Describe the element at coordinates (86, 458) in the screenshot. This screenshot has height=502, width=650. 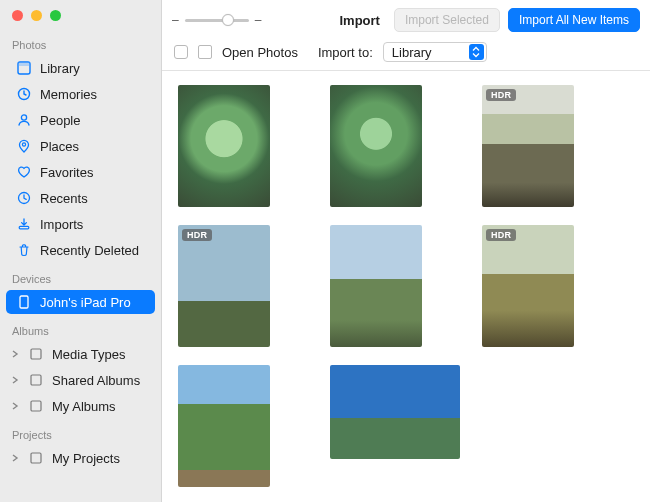
I see `sidebar-item-label: My Projects` at that location.